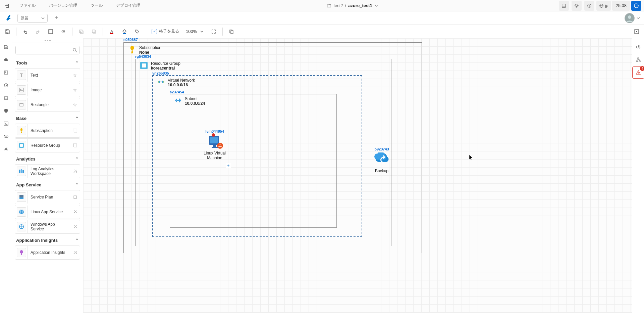  Describe the element at coordinates (630, 18) in the screenshot. I see `avatar` at that location.